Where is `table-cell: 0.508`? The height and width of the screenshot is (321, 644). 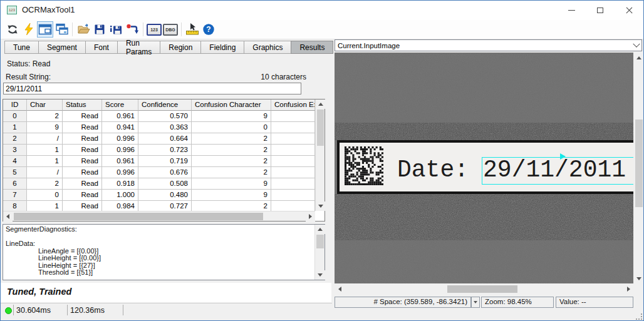
table-cell: 0.508 is located at coordinates (165, 184).